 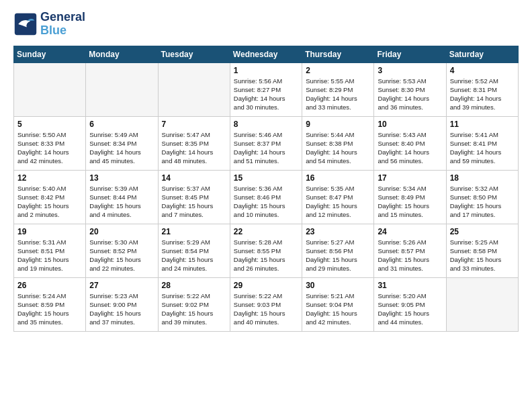 What do you see at coordinates (26, 24) in the screenshot?
I see `logo-icon` at bounding box center [26, 24].